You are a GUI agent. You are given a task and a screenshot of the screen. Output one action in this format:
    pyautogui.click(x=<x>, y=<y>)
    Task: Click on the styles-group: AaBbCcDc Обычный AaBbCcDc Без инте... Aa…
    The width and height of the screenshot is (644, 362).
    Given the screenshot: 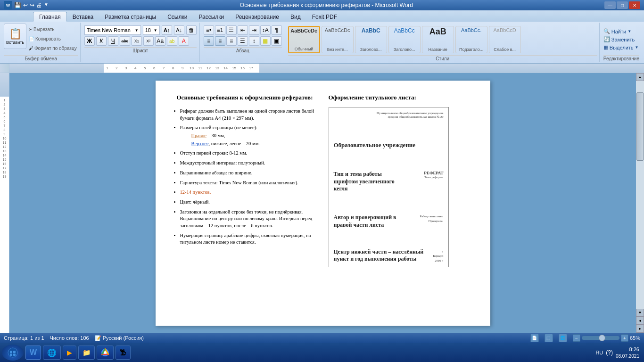 What is the action you would take?
    pyautogui.click(x=443, y=42)
    